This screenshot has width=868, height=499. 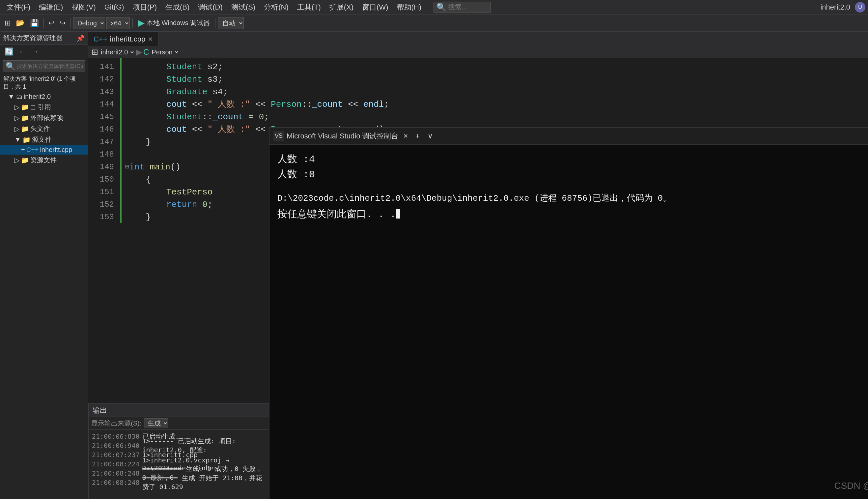 I want to click on folder-icon-ext: 📁, so click(x=25, y=118).